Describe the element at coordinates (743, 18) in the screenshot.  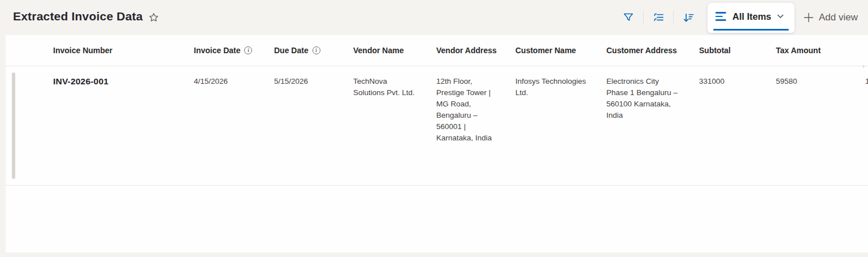
I see `view-toolbar: All Items Add view` at that location.